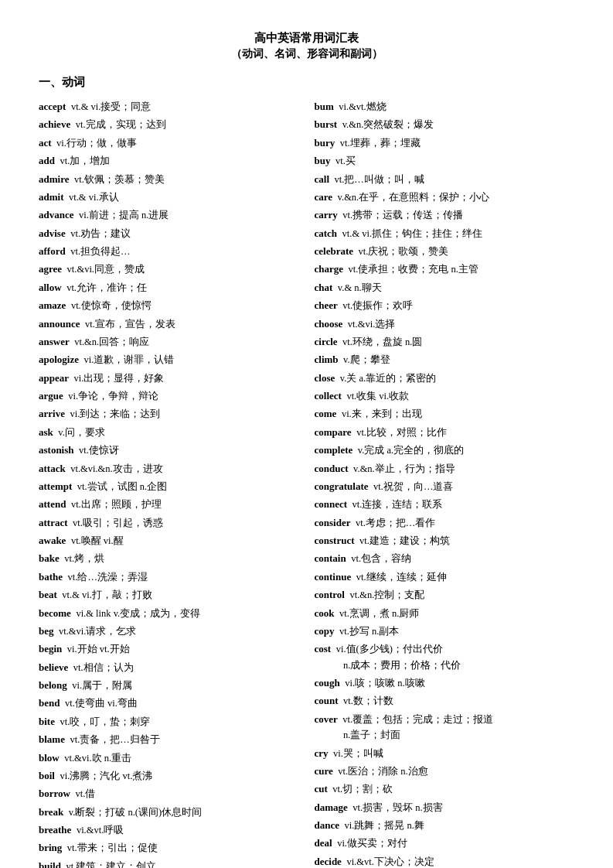  Describe the element at coordinates (124, 215) in the screenshot. I see `definition: vi.前进；提高 n.进展` at that location.